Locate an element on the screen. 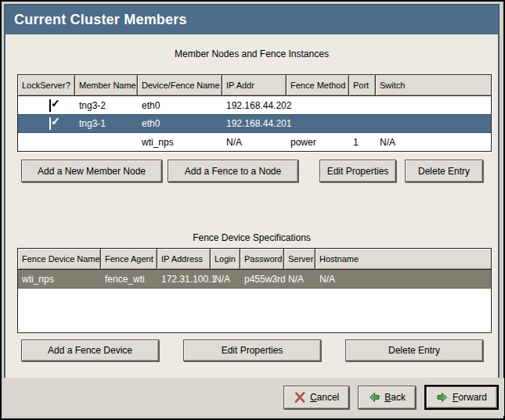 The image size is (505, 420). switch-cell: N/A is located at coordinates (434, 142).